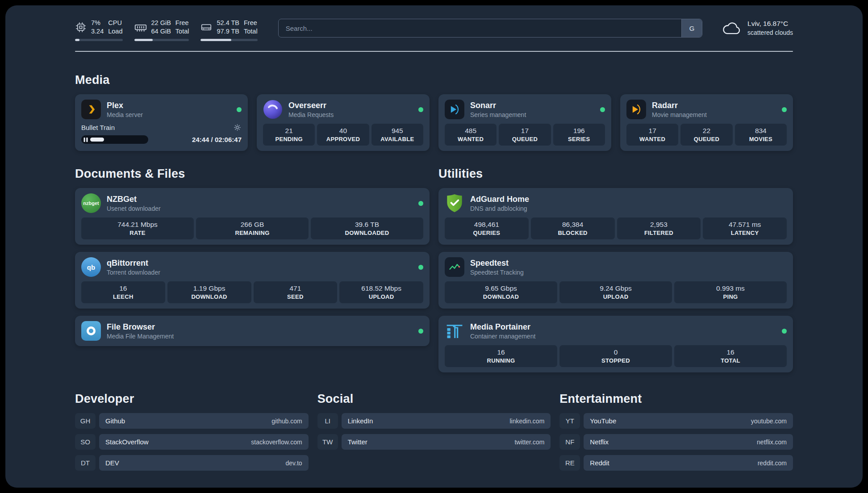  Describe the element at coordinates (134, 209) in the screenshot. I see `service-description: Usenet downloader` at that location.